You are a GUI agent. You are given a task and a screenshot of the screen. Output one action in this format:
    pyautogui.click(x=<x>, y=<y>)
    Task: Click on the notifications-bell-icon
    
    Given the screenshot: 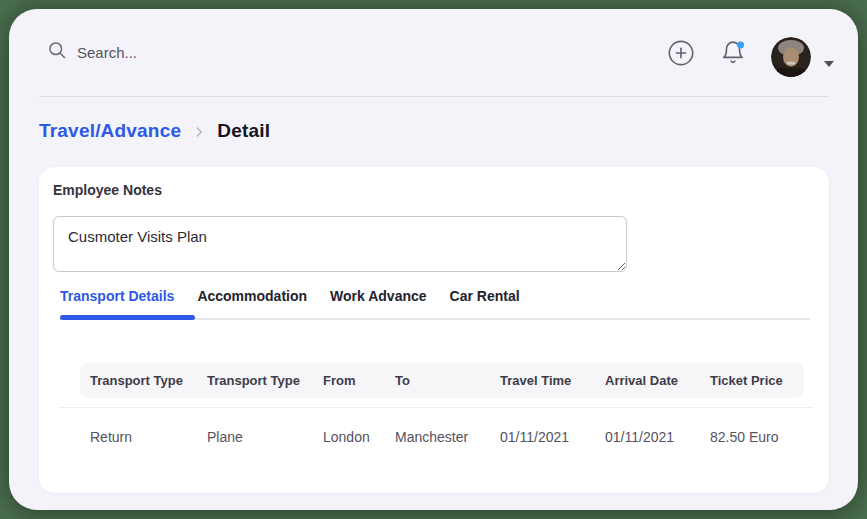 What is the action you would take?
    pyautogui.click(x=733, y=53)
    